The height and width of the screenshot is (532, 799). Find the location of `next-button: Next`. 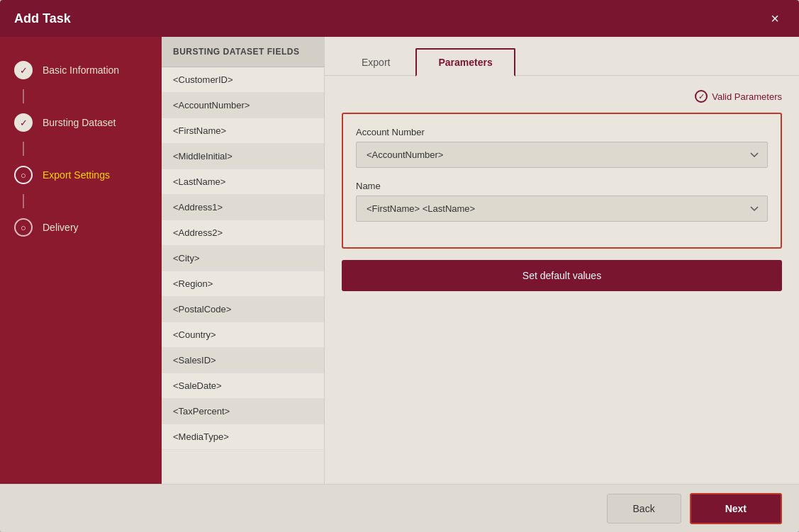

next-button: Next is located at coordinates (736, 509).